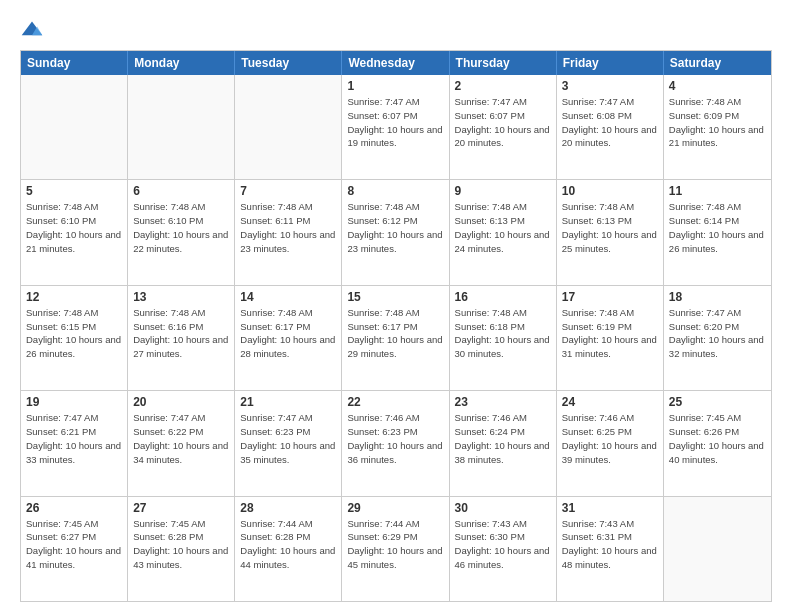  Describe the element at coordinates (181, 438) in the screenshot. I see `day-info: Sunrise: 7:47 AM Sunset: 6:22 PM Dayligh…` at that location.